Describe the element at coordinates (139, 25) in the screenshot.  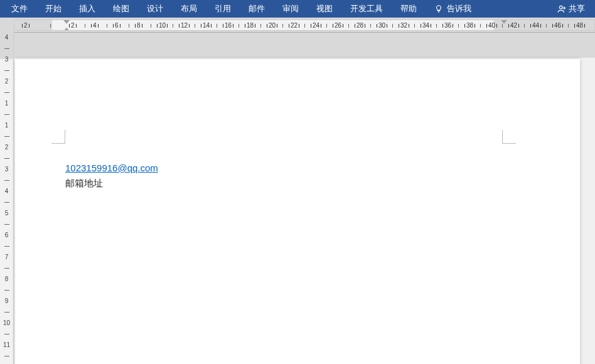
I see `hruler-tick: 8` at that location.